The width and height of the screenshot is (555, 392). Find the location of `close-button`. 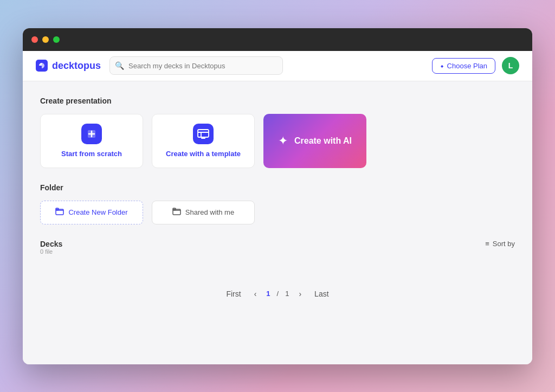

close-button is located at coordinates (35, 40).